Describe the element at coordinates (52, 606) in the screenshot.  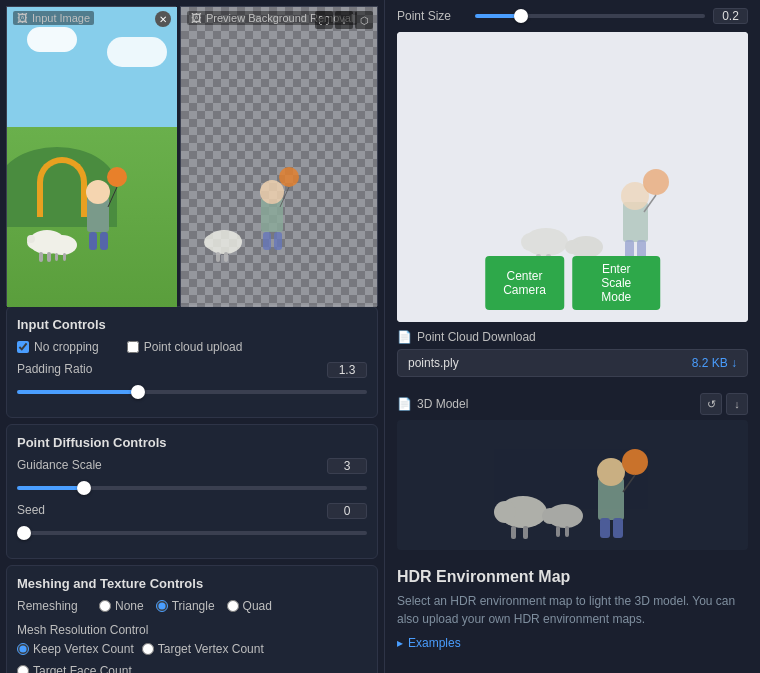
I see `remeshing-label: Remeshing` at that location.